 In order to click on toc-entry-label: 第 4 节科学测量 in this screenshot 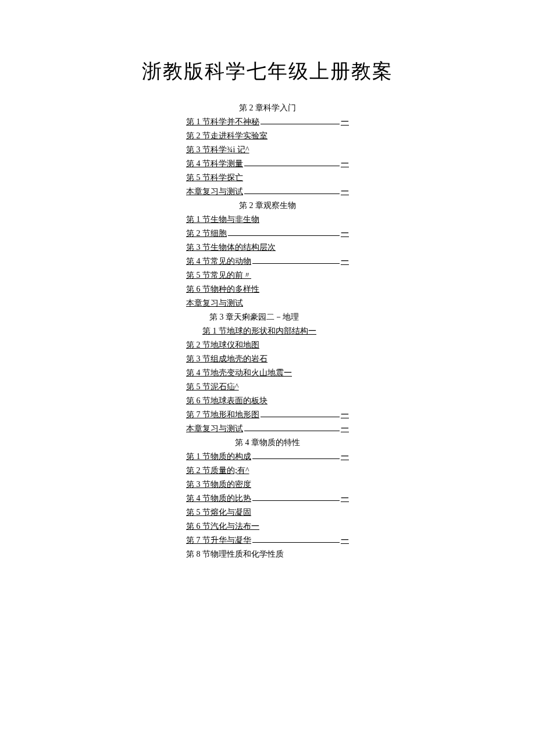, I will do `click(215, 164)`.